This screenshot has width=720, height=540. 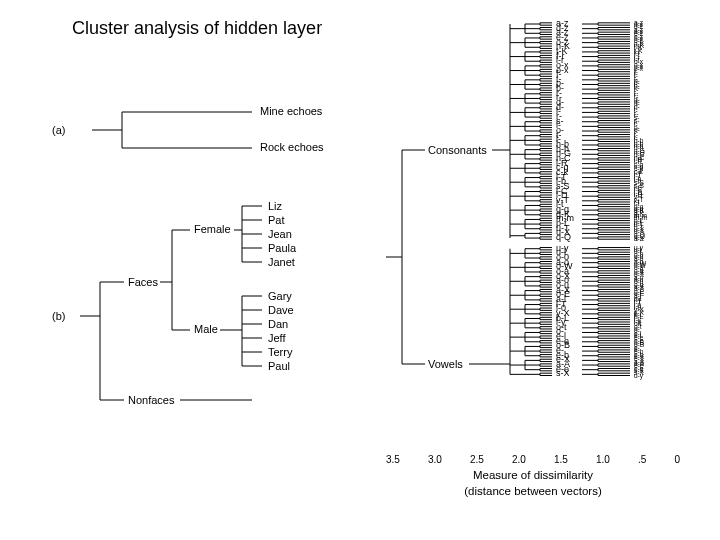 What do you see at coordinates (393, 460) in the screenshot?
I see `tick: 3.5` at bounding box center [393, 460].